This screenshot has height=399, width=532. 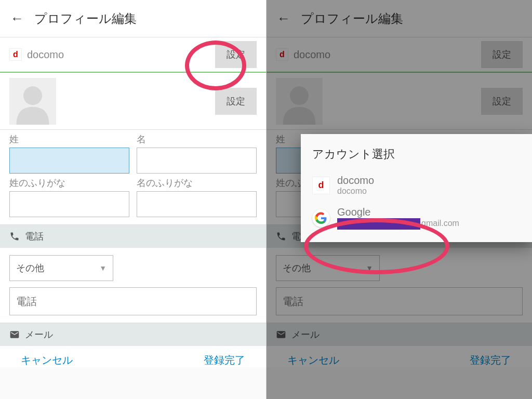 I want to click on phone-type-select: その他 ▼, so click(x=61, y=268).